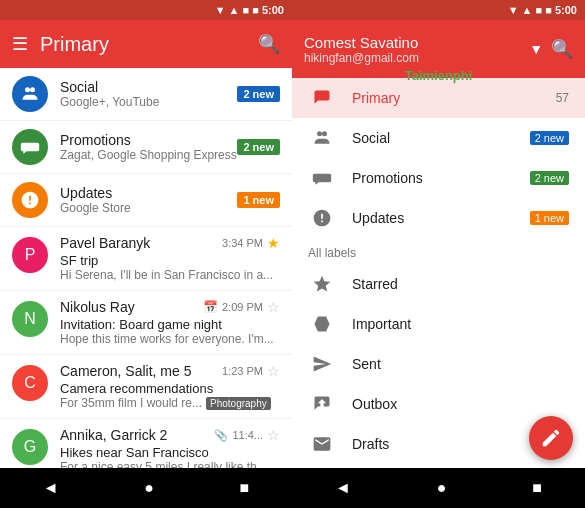  Describe the element at coordinates (258, 94) in the screenshot. I see `social-badge: 2 new` at that location.